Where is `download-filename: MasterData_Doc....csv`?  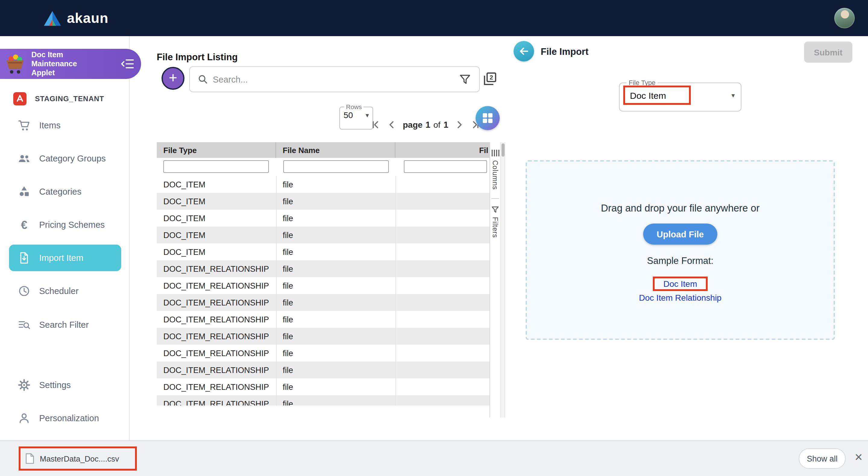
download-filename: MasterData_Doc....csv is located at coordinates (80, 459).